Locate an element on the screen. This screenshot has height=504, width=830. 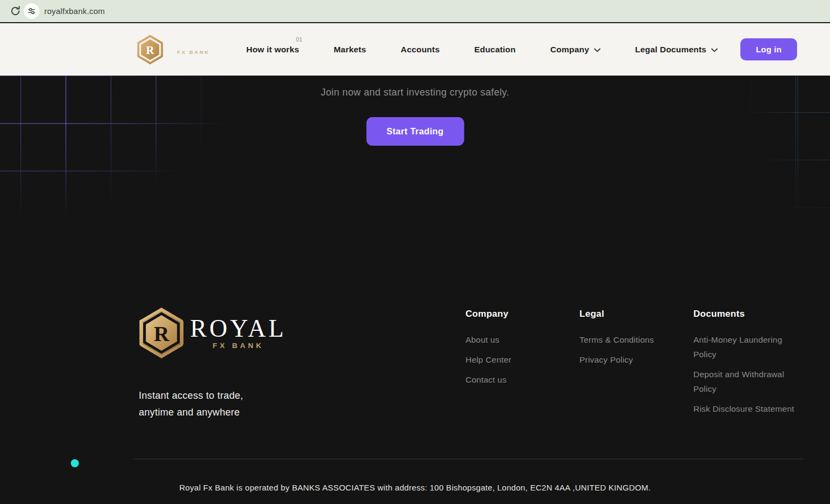
footer-col-company: Company About us Help Center Contact us is located at coordinates (523, 365).